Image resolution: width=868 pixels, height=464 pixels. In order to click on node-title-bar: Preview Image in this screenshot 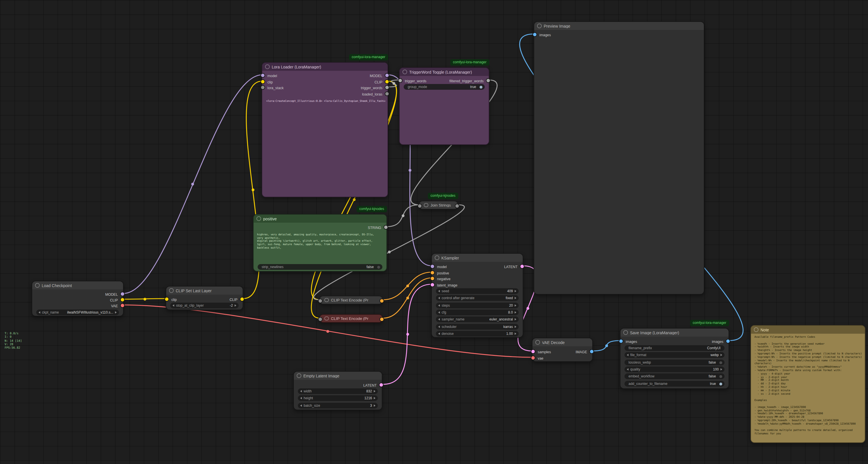, I will do `click(619, 26)`.